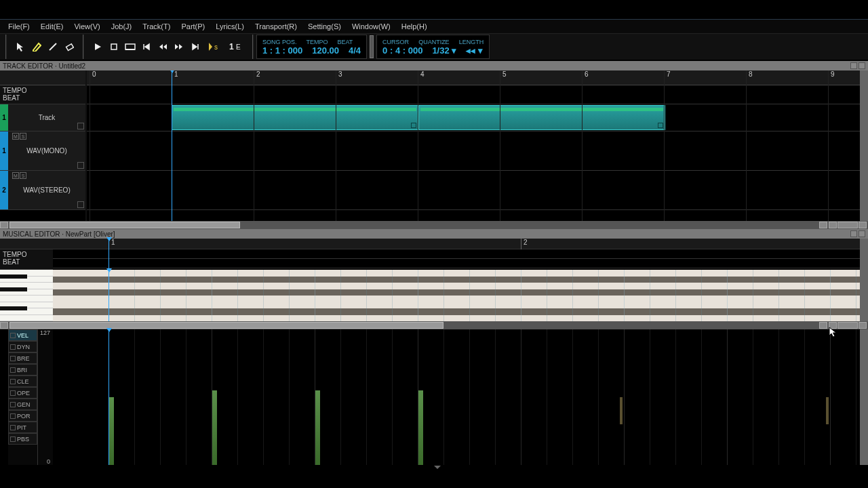  I want to click on rewind-icon, so click(163, 47).